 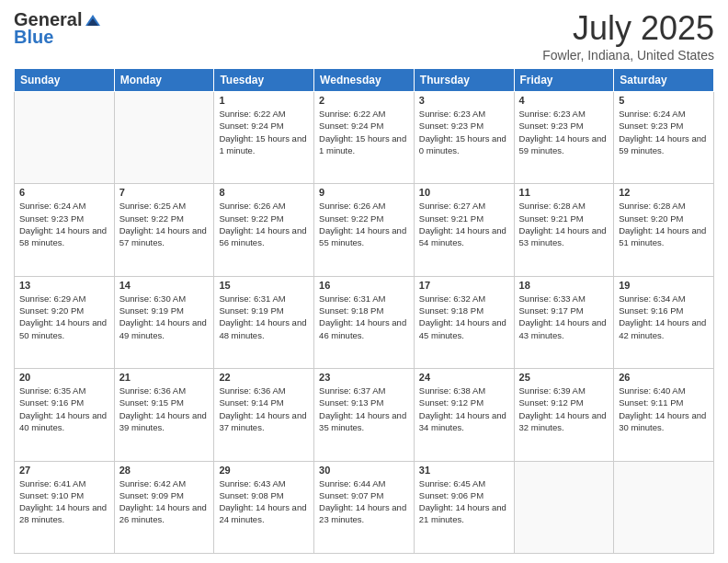 What do you see at coordinates (264, 495) in the screenshot?
I see `day-info-line: Sunset: 9:08 PM` at bounding box center [264, 495].